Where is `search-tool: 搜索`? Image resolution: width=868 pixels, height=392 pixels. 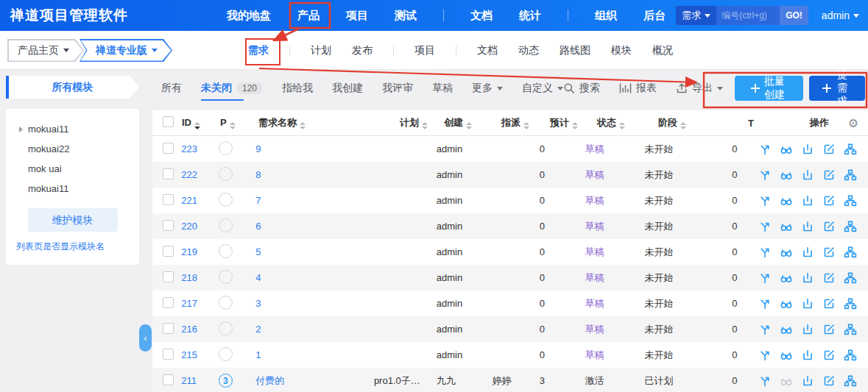
search-tool: 搜索 is located at coordinates (582, 88).